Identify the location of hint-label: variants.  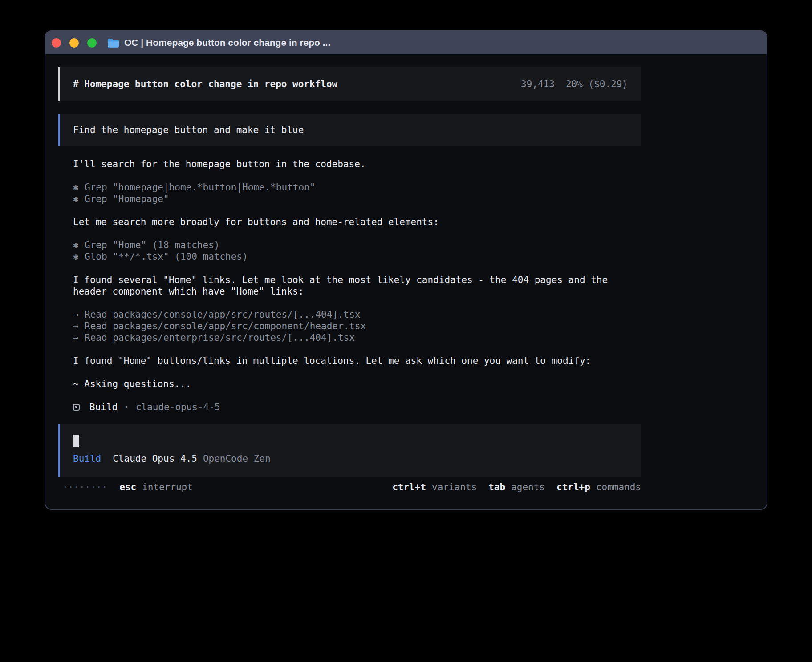
(454, 487).